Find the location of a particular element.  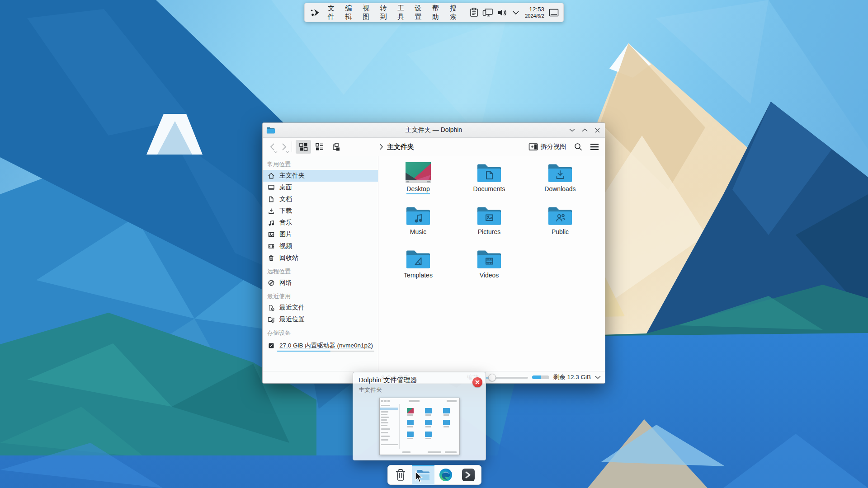

documents-icon is located at coordinates (271, 200).